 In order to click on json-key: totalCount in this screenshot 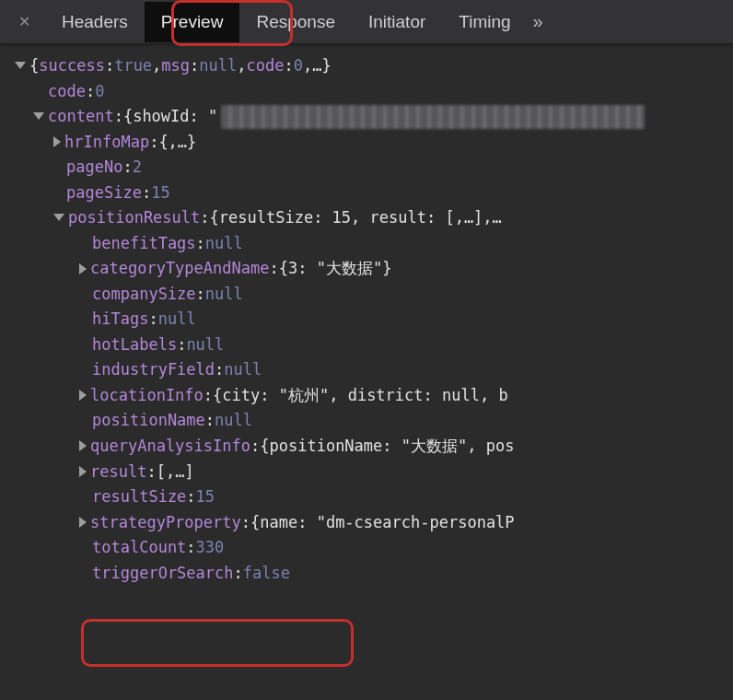, I will do `click(139, 548)`.